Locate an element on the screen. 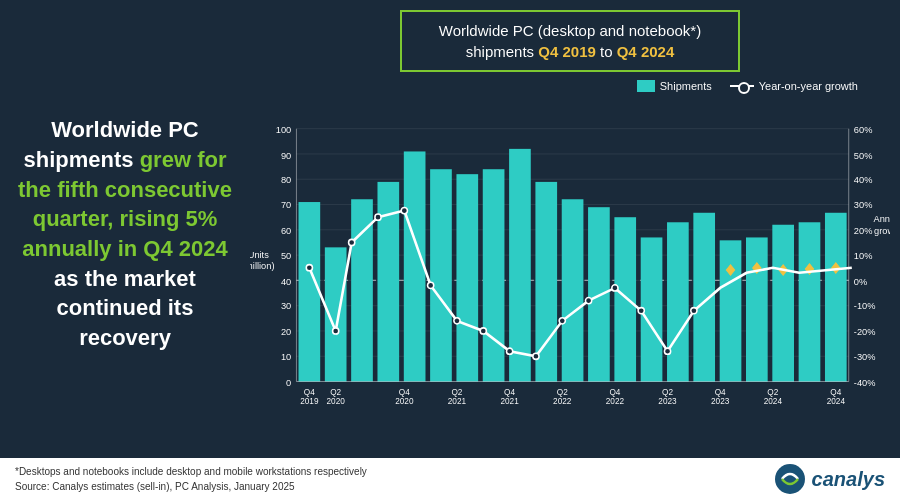 Image resolution: width=900 pixels, height=500 pixels. y-right-neg20: -20% is located at coordinates (865, 332).